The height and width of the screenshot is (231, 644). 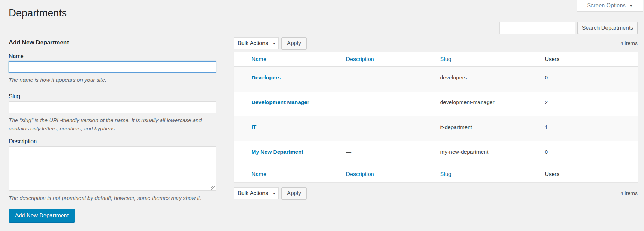 What do you see at coordinates (278, 152) in the screenshot?
I see `row-name-link: My New Department` at bounding box center [278, 152].